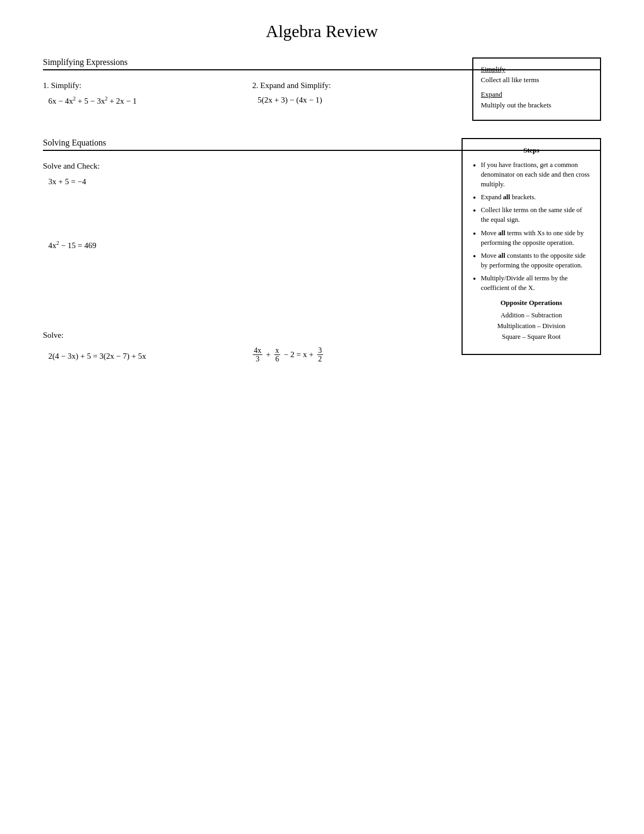 Image resolution: width=644 pixels, height=834 pixels. What do you see at coordinates (258, 351) in the screenshot?
I see `frac-4x-3-num: 4x` at bounding box center [258, 351].